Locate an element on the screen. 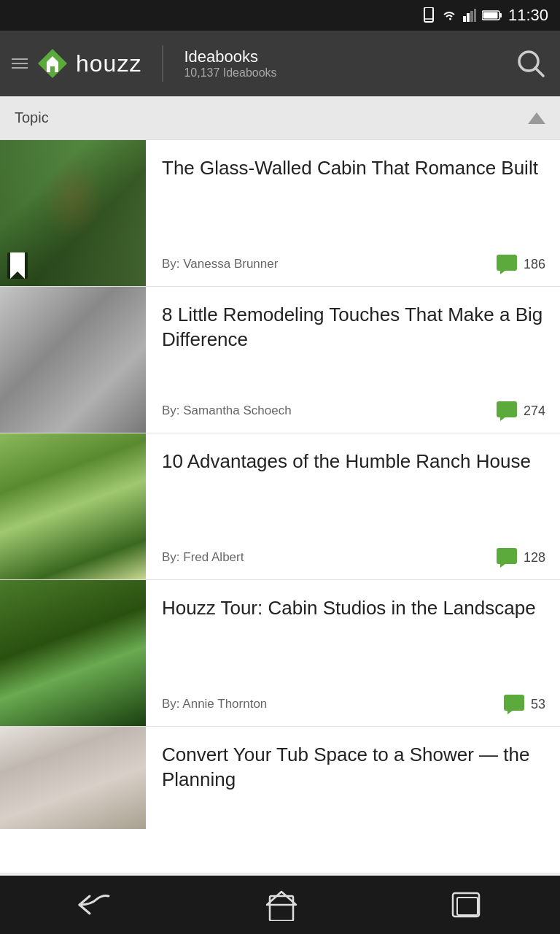 This screenshot has height=934, width=560. article-title: 8 Little Remodeling Touches That Make a … is located at coordinates (354, 328).